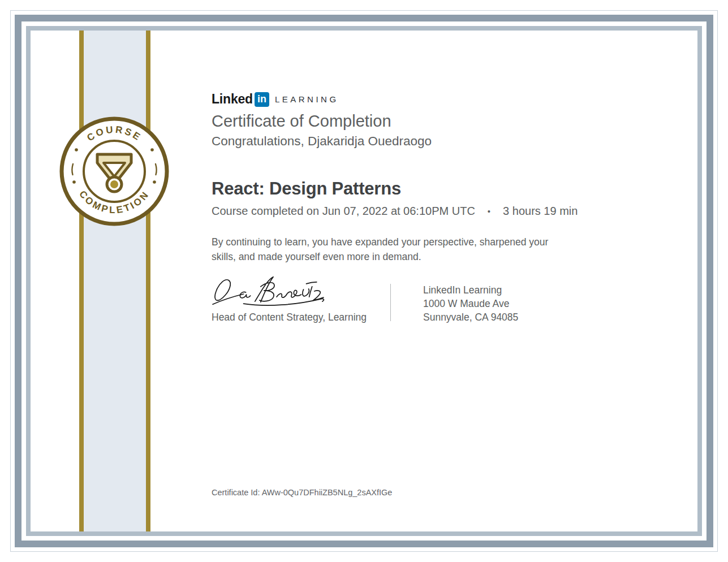  I want to click on left-ribbon-band, so click(115, 281).